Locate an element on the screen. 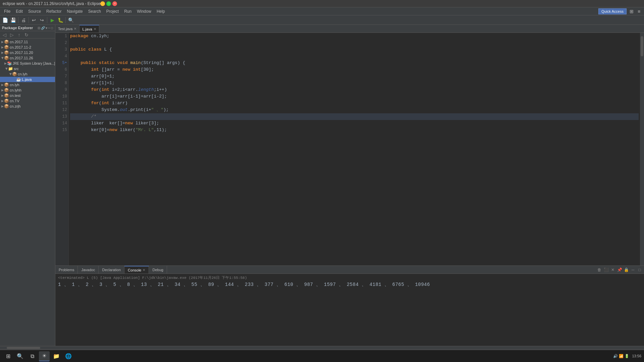 Image resolution: width=644 pixels, height=362 pixels. tab-ljava-close: ✕ is located at coordinates (95, 29).